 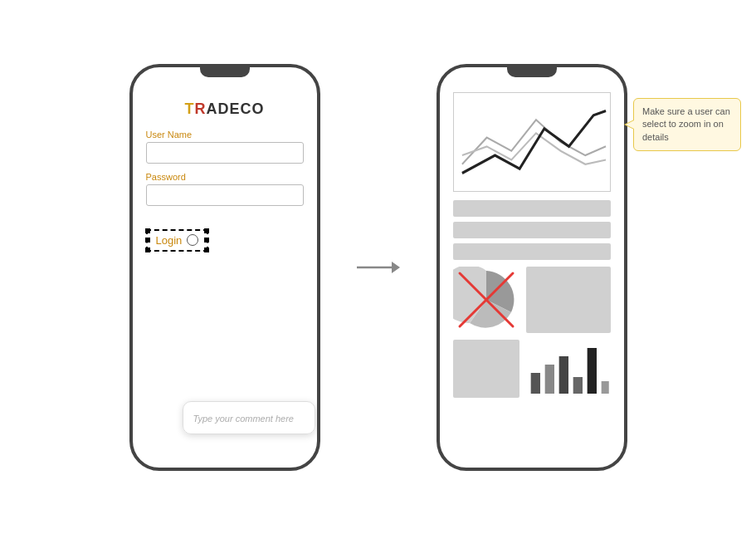 I want to click on line-chart, so click(x=532, y=142).